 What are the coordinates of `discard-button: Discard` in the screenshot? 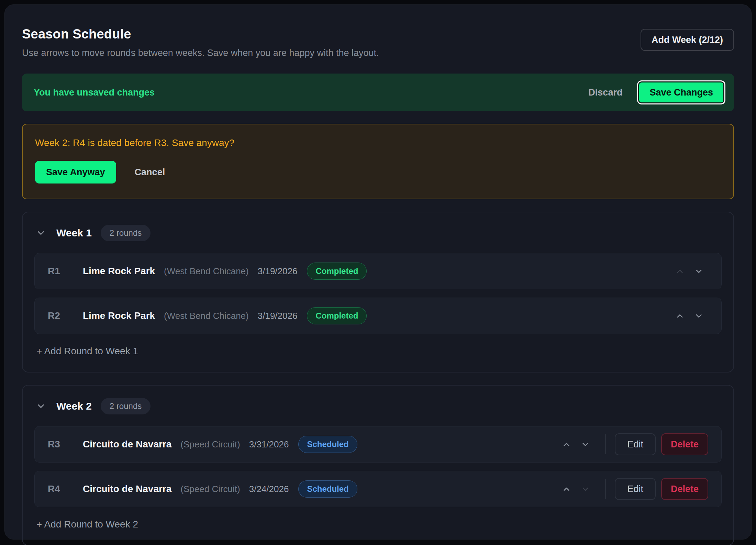 It's located at (605, 93).